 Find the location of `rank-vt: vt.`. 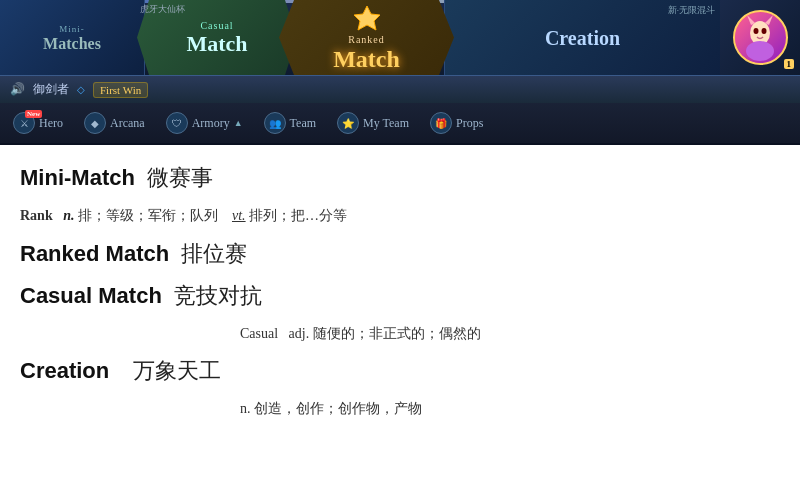

rank-vt: vt. is located at coordinates (239, 216).